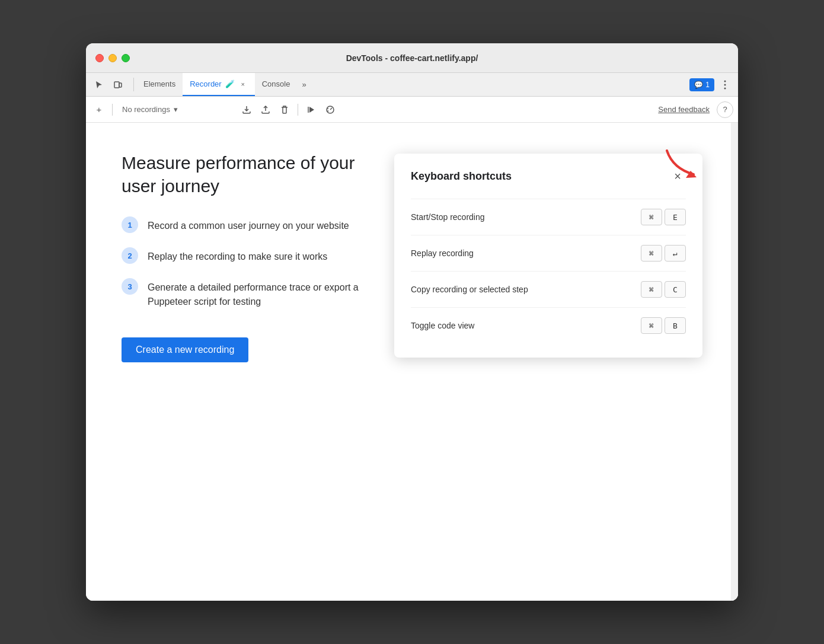 This screenshot has width=824, height=644. I want to click on shortcut-label-1: Start/Stop recording, so click(448, 217).